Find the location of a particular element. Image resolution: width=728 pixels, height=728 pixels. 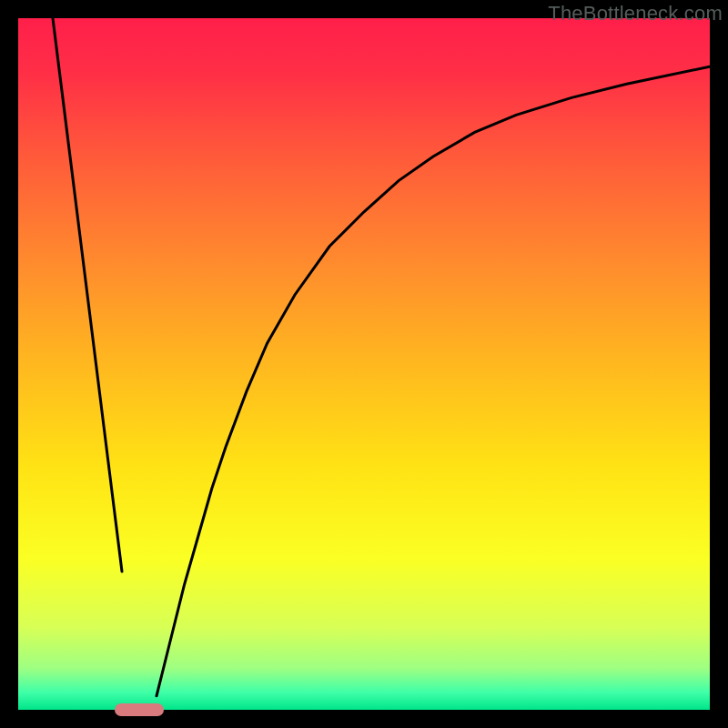

optimal-marker is located at coordinates (138, 710).